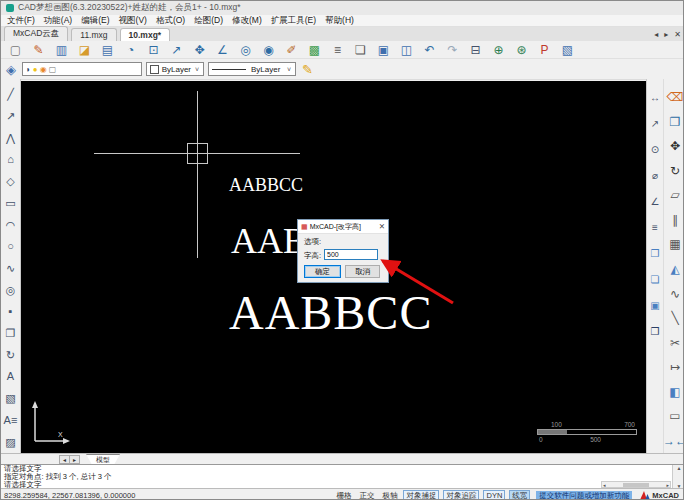 This screenshot has height=500, width=684. Describe the element at coordinates (674, 98) in the screenshot. I see `erase-tool: ⌫` at that location.